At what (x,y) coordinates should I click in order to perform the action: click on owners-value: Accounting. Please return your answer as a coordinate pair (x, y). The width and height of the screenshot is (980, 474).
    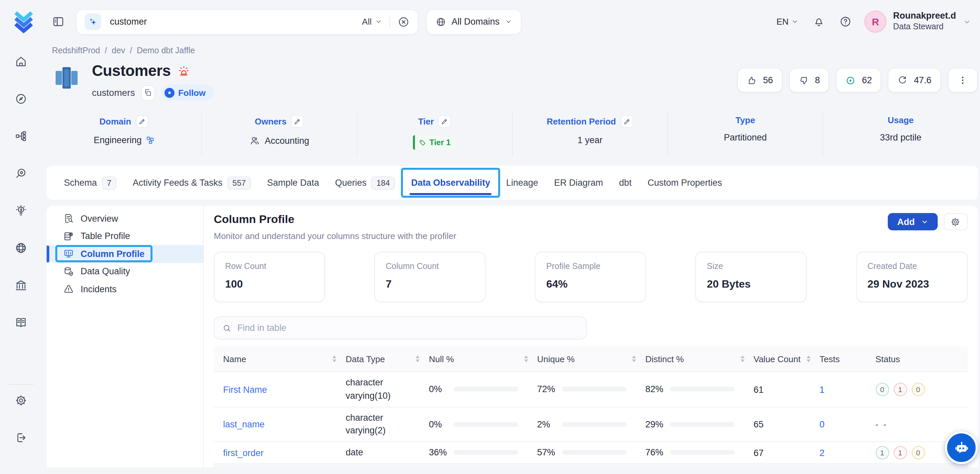
    Looking at the image, I should click on (287, 141).